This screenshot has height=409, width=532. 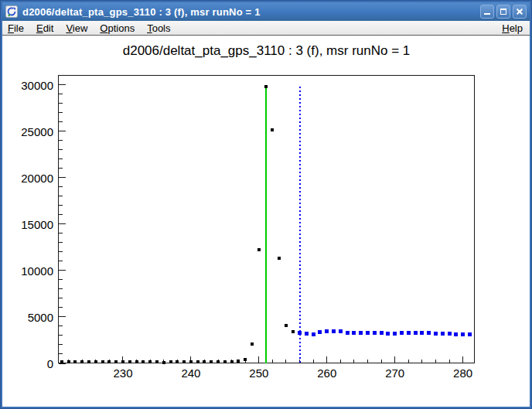 I want to click on menu-item-file: File, so click(x=15, y=28).